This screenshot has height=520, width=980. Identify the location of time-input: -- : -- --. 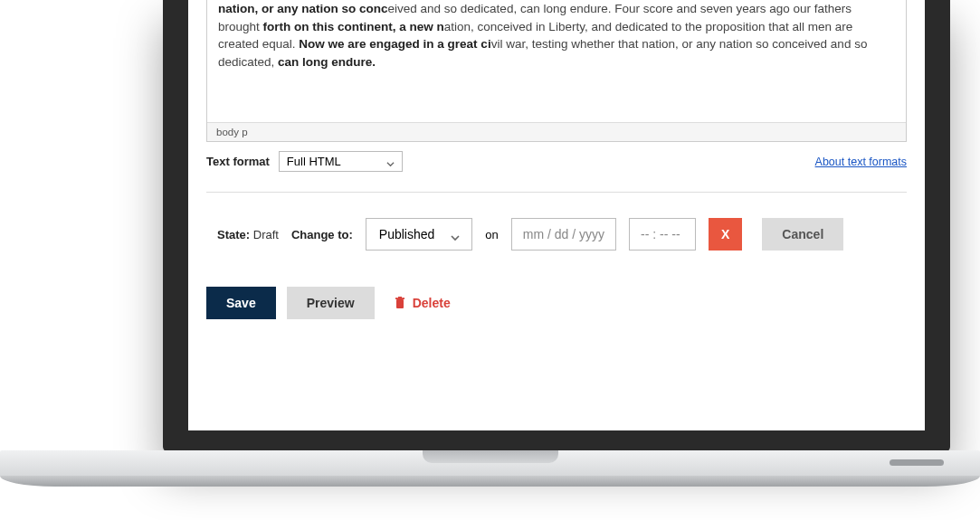
(662, 234).